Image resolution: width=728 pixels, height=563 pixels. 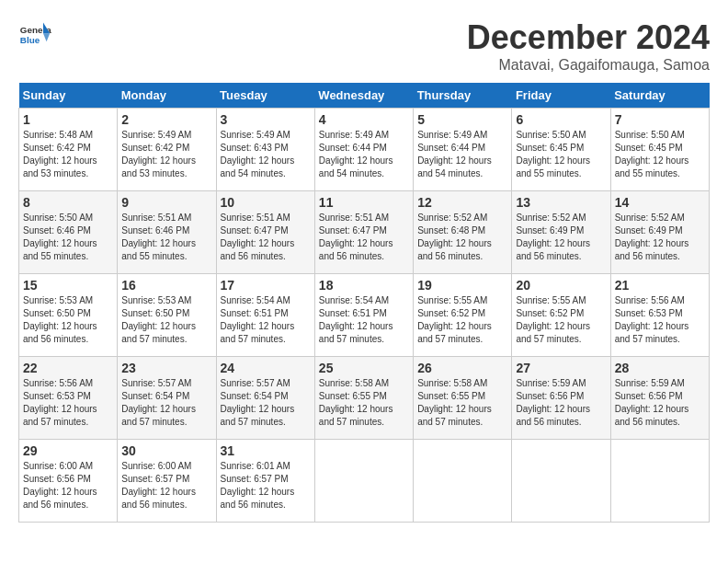 What do you see at coordinates (561, 316) in the screenshot?
I see `calendar-cell: 20Sunrise: 5:55 AM Sunset: 6:52 PM Dayli…` at bounding box center [561, 316].